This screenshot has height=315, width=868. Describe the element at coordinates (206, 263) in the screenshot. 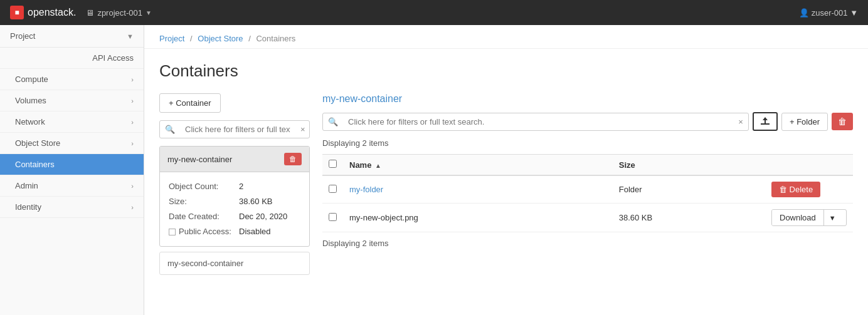

I see `second-container-name: my-second-container` at that location.